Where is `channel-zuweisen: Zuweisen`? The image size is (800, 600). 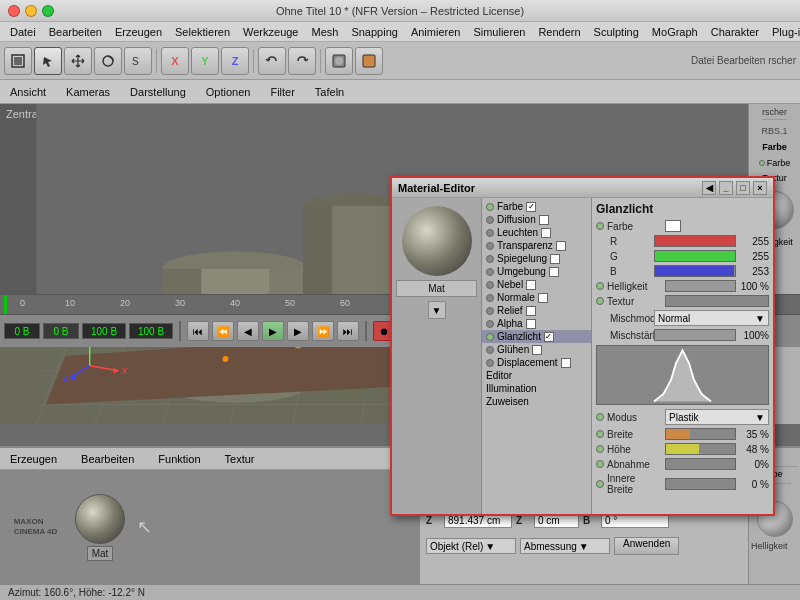 channel-zuweisen: Zuweisen is located at coordinates (536, 402).